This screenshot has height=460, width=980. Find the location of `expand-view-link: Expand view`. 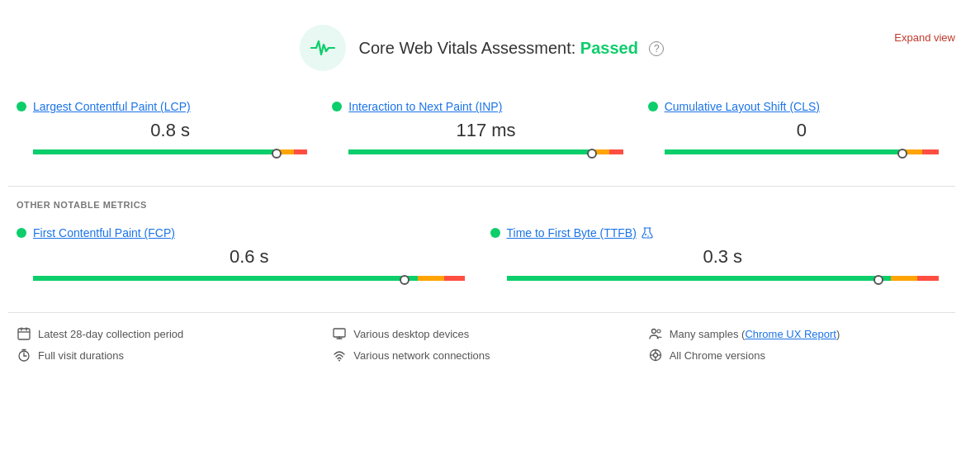

expand-view-link: Expand view is located at coordinates (925, 38).